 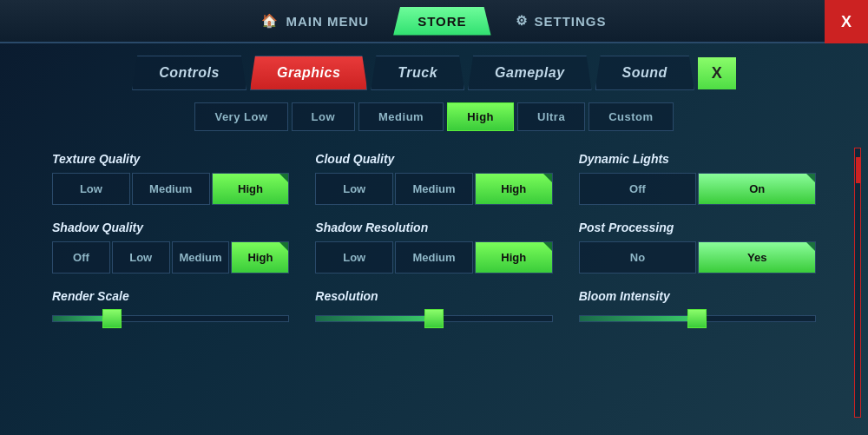 What do you see at coordinates (698, 179) in the screenshot?
I see `dynamic-lights-group: Dynamic Lights Off On` at bounding box center [698, 179].